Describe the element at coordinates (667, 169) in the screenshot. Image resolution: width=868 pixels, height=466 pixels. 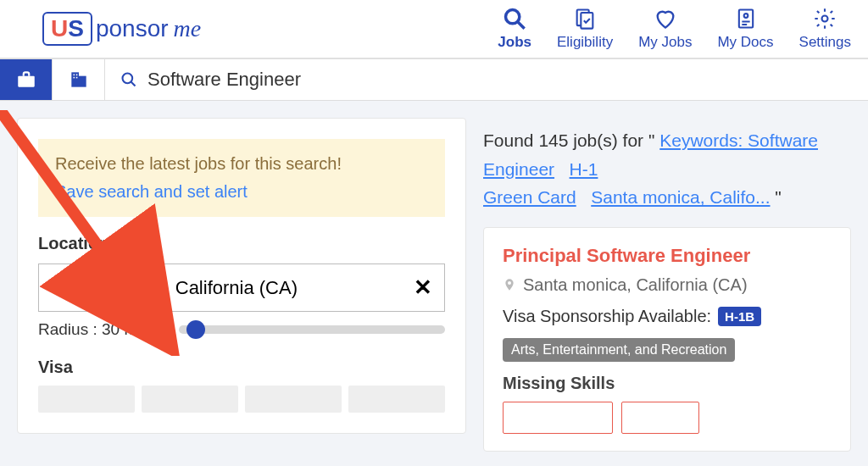
I see `results-summary: Found 145 job(s) for " Keywords: Softwar…` at that location.